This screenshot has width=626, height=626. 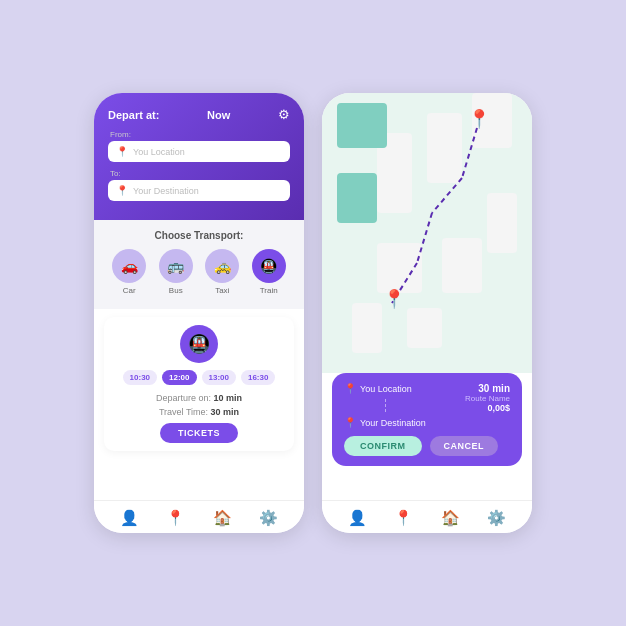 I want to click on bottom-nav-left: 👤 📍 🏠 ⚙️, so click(x=199, y=516).